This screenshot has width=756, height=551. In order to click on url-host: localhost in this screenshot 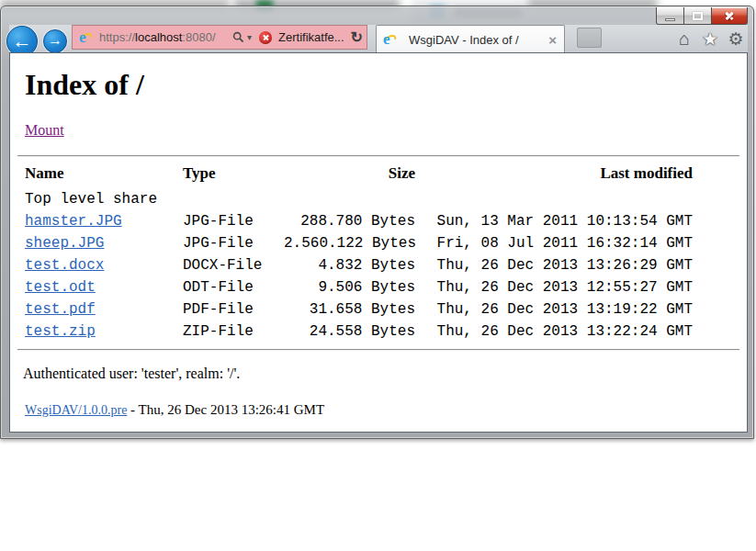, I will do `click(158, 37)`.